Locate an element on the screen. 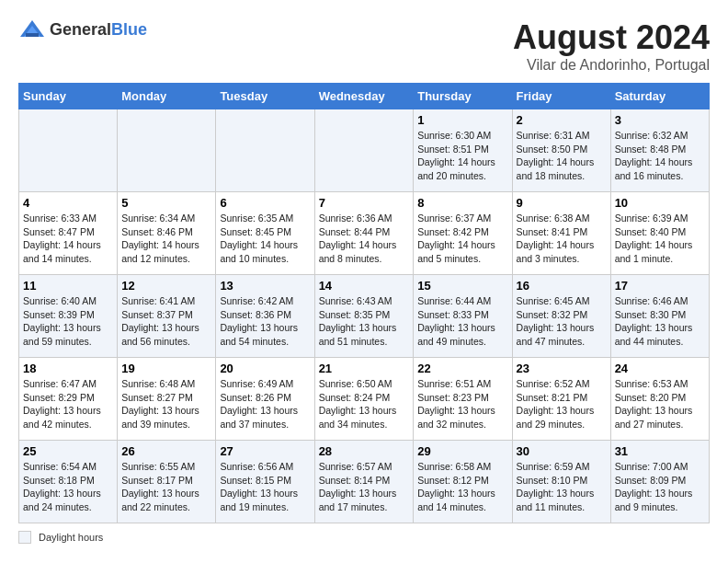 This screenshot has height=563, width=728. day-of-week-header: Friday is located at coordinates (561, 97).